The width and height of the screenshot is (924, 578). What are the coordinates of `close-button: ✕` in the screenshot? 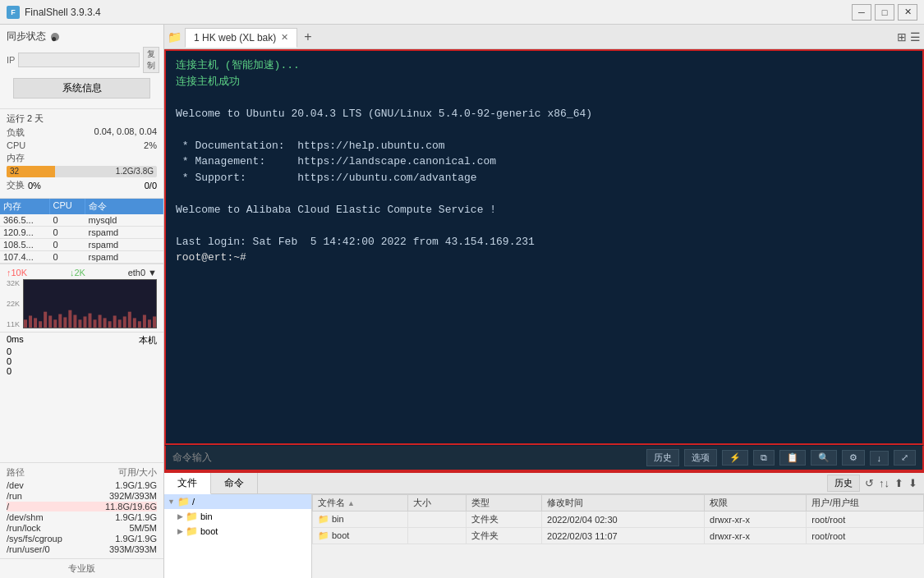 It's located at (908, 12).